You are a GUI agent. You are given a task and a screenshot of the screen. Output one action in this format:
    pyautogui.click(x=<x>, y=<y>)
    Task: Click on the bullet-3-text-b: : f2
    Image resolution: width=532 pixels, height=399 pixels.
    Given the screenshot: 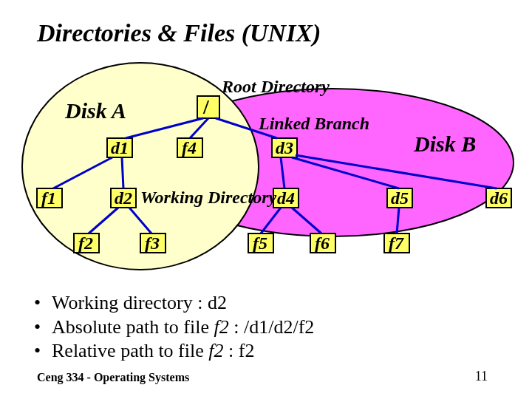 What is the action you would take?
    pyautogui.click(x=239, y=350)
    